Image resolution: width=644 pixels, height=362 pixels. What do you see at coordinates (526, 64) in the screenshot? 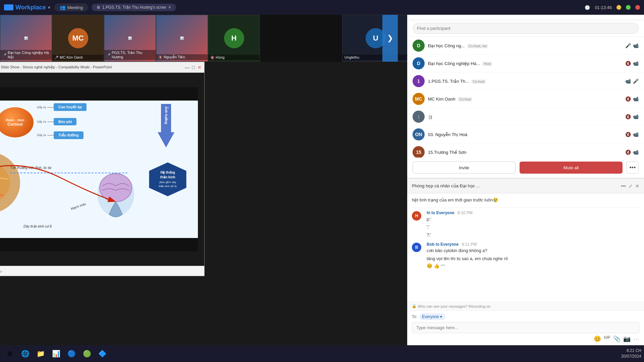
I see `participant-item-2: D Đại học Công nghiệp Hà... Host 🔇 📹` at bounding box center [526, 64].